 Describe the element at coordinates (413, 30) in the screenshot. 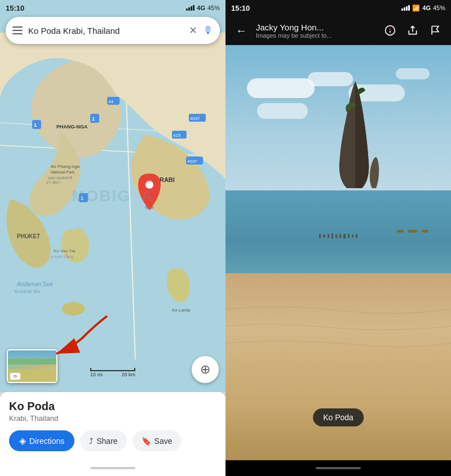

I see `share-button-right` at that location.